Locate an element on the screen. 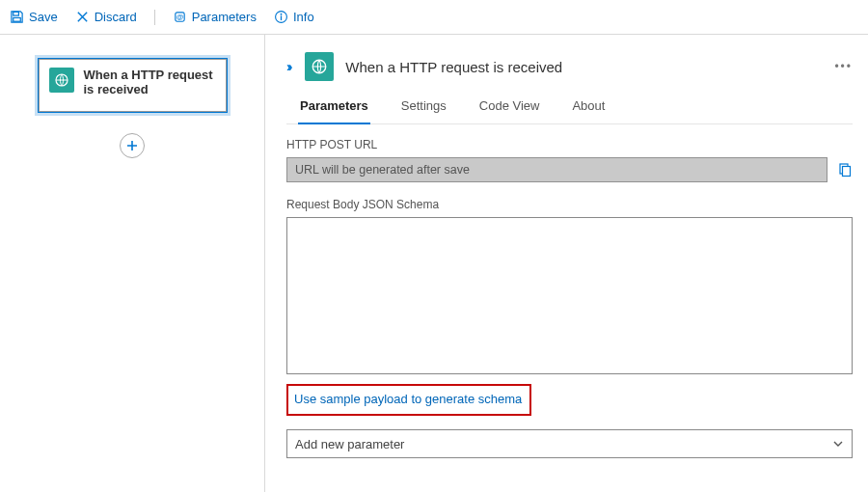 This screenshot has width=868, height=492. trigger-node: When a HTTP request is received is located at coordinates (133, 85).